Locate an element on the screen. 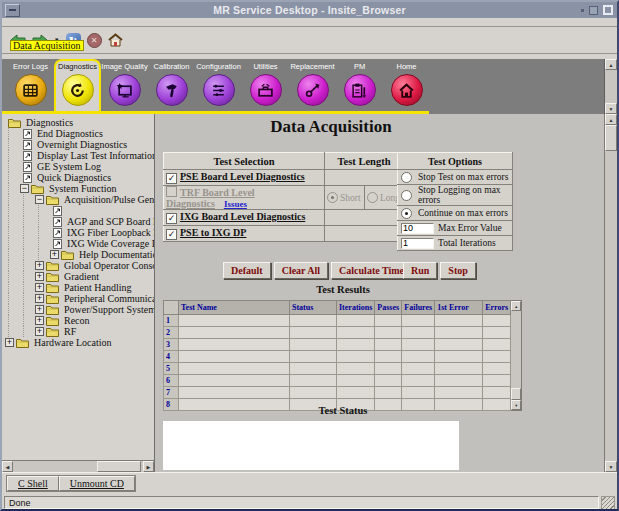 Image resolution: width=619 pixels, height=511 pixels. test-status-heading: Test Status is located at coordinates (343, 410).